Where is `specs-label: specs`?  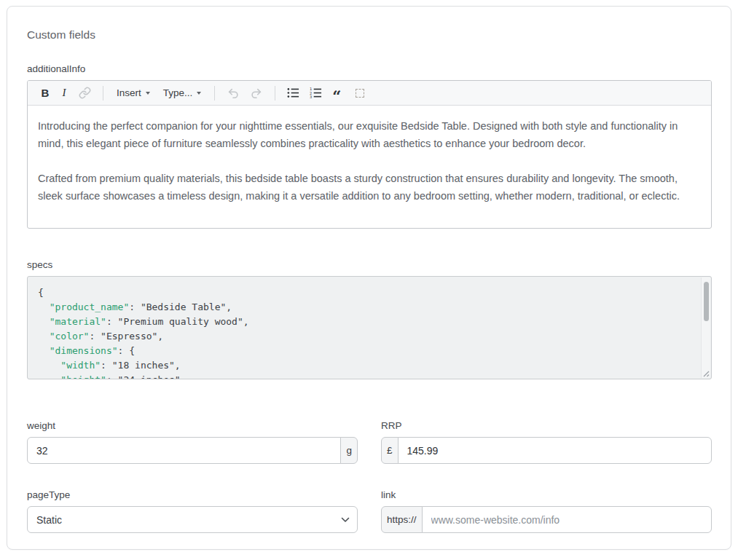 specs-label: specs is located at coordinates (369, 265).